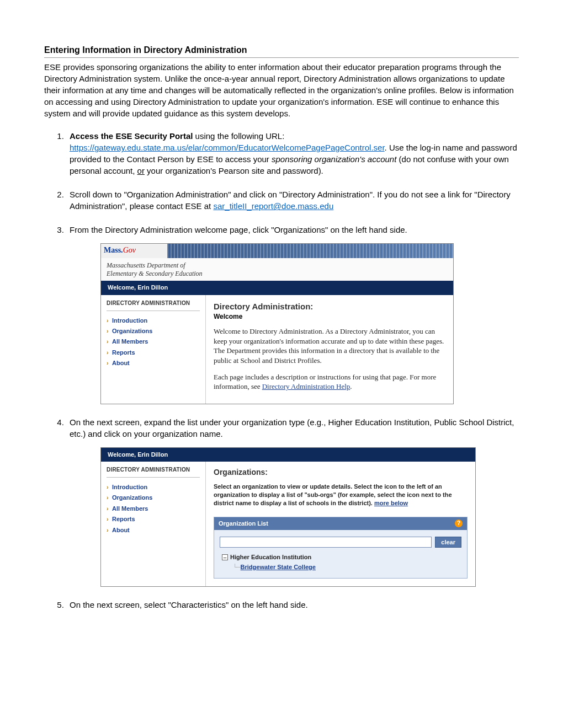 This screenshot has height=728, width=563. I want to click on org-link-bridgewater: Bridgewater State College, so click(278, 567).